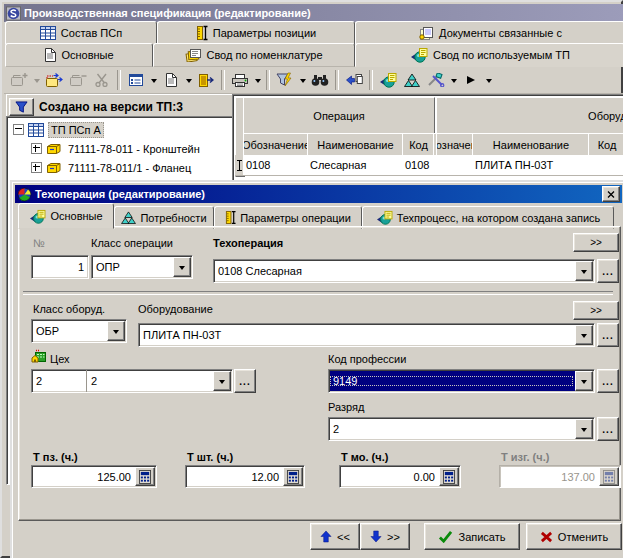 The width and height of the screenshot is (623, 558). What do you see at coordinates (202, 33) in the screenshot?
I see `ruler-icon` at bounding box center [202, 33].